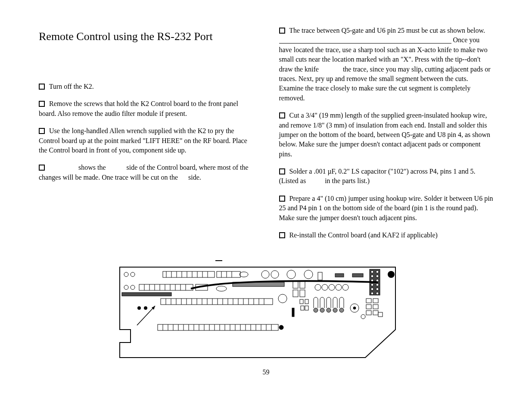 This screenshot has width=532, height=411. I want to click on step-text: The trace between Q5-gate and U6 pin 25 …, so click(387, 30).